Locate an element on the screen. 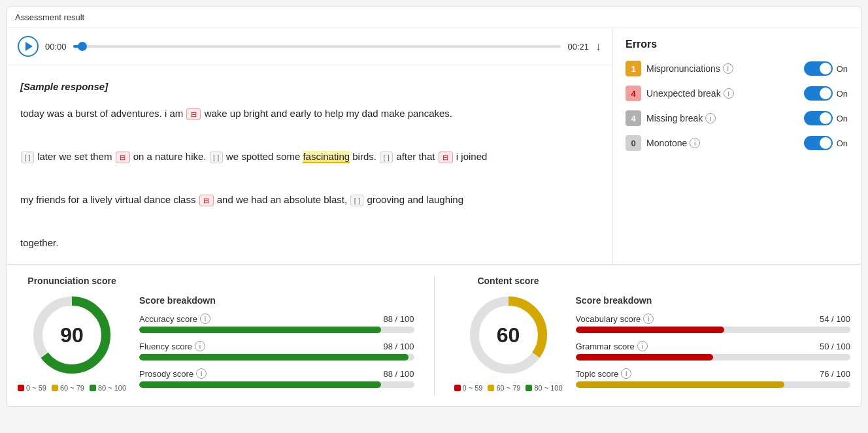  break-marker-unexpected-4: ⊟ is located at coordinates (207, 200).